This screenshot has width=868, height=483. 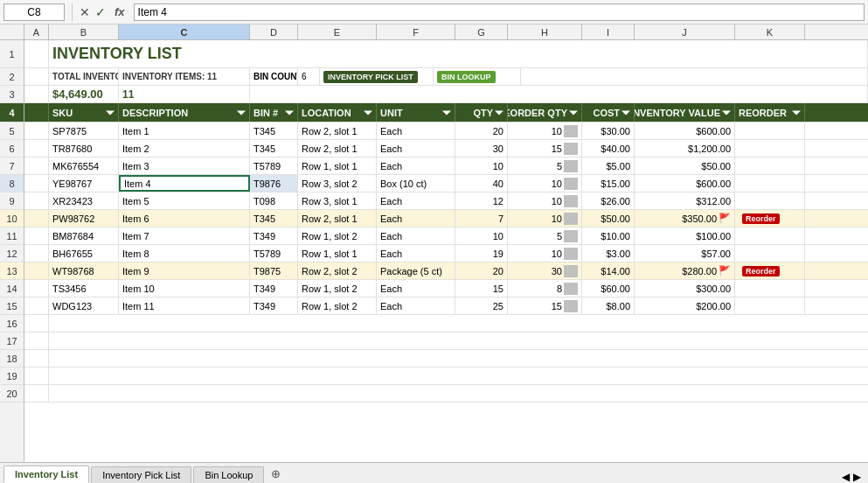 What do you see at coordinates (184, 184) in the screenshot?
I see `cell-description: Item 4` at bounding box center [184, 184].